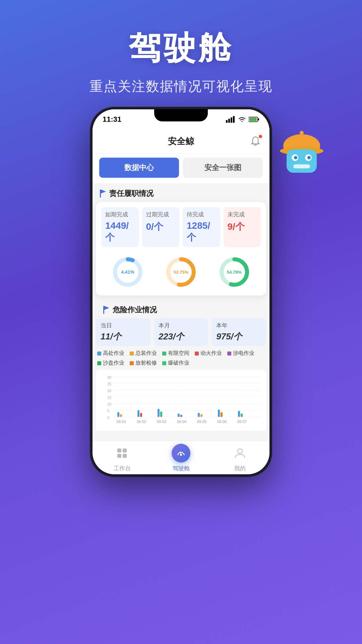 Image resolution: width=362 pixels, height=644 pixels. Describe the element at coordinates (141, 422) in the screenshot. I see `svg-text: 09-02` at that location.